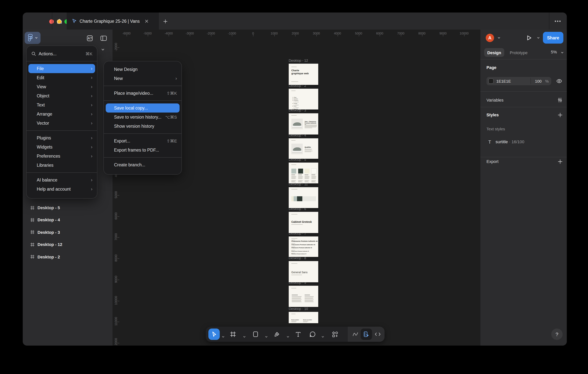 This screenshot has height=374, width=588. I want to click on layer-row-desktop-12: Desktop - 12, so click(67, 244).